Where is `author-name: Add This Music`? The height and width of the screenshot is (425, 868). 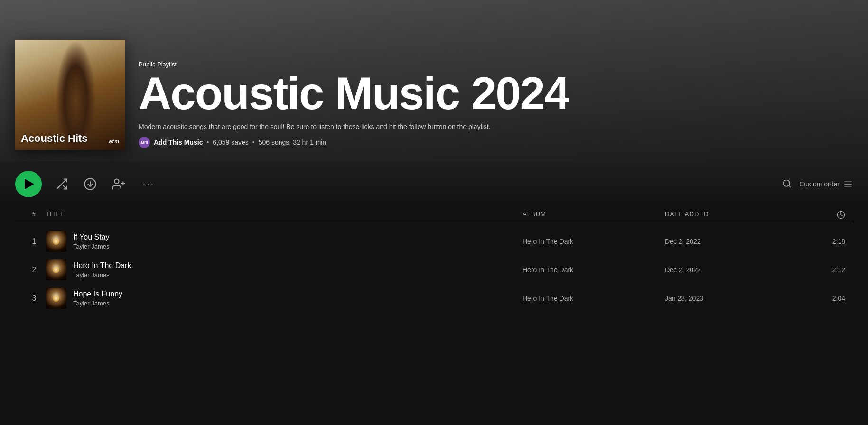 author-name: Add This Music is located at coordinates (178, 142).